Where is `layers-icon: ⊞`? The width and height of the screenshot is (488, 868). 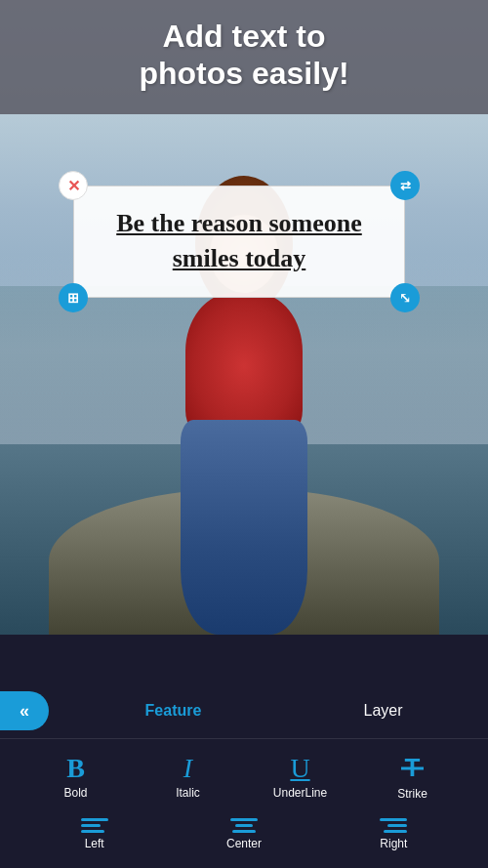 layers-icon: ⊞ is located at coordinates (73, 298).